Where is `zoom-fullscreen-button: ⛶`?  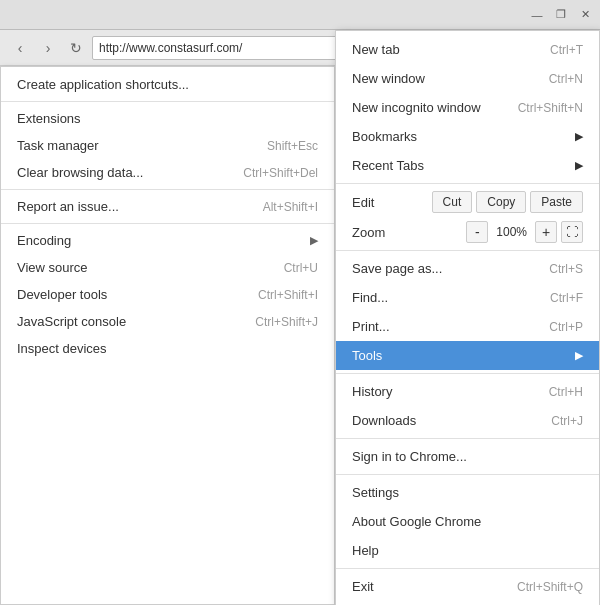 zoom-fullscreen-button: ⛶ is located at coordinates (572, 232).